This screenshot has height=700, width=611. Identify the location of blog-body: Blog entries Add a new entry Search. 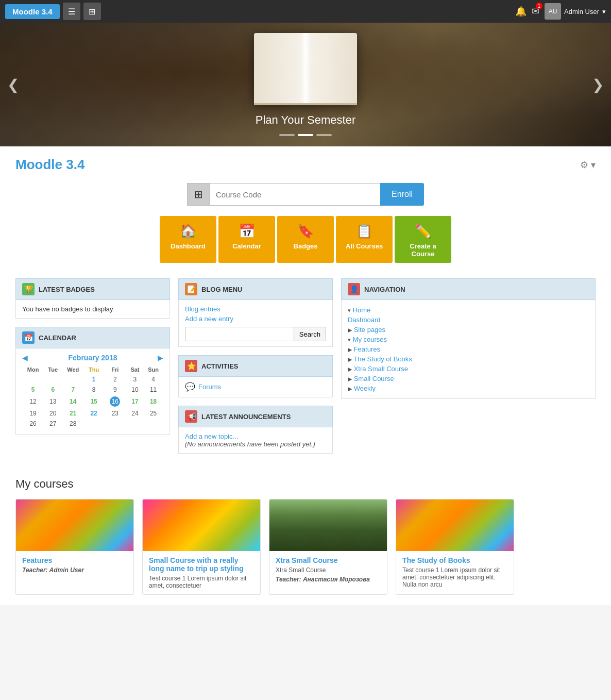
(256, 324).